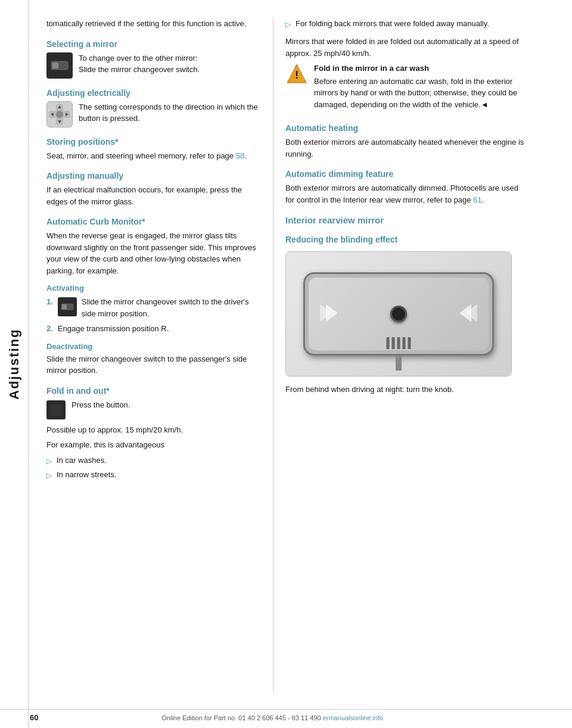  I want to click on fold-example-text: For example, this is advantageous, so click(154, 445).